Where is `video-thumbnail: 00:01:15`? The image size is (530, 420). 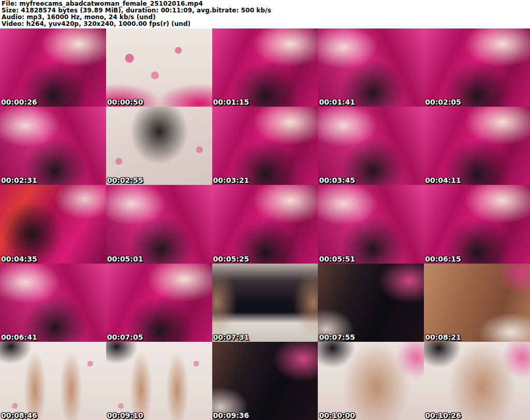 video-thumbnail: 00:01:15 is located at coordinates (265, 67).